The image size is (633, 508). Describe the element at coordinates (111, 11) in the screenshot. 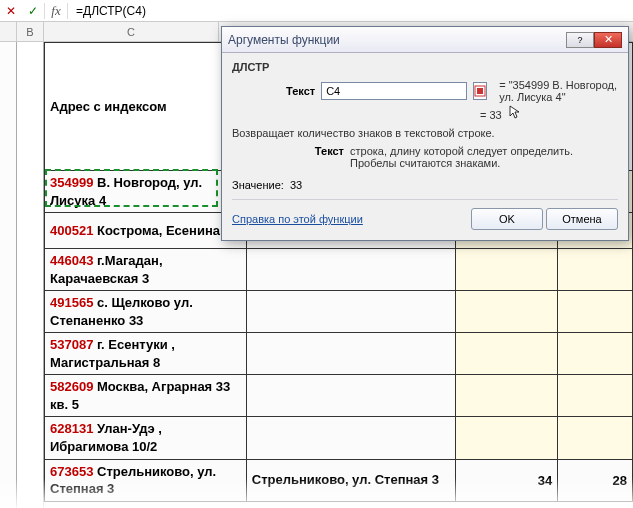

I see `formula-input: =ДЛСТР(C4)` at that location.